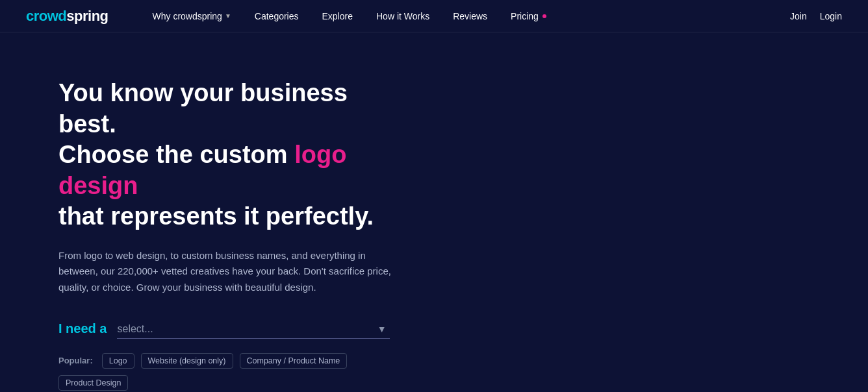  What do you see at coordinates (544, 16) in the screenshot?
I see `pricing-dot-icon` at bounding box center [544, 16].